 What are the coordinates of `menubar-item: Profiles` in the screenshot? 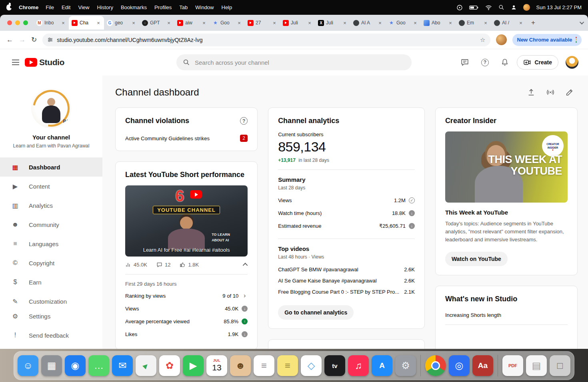 It's located at (163, 7).